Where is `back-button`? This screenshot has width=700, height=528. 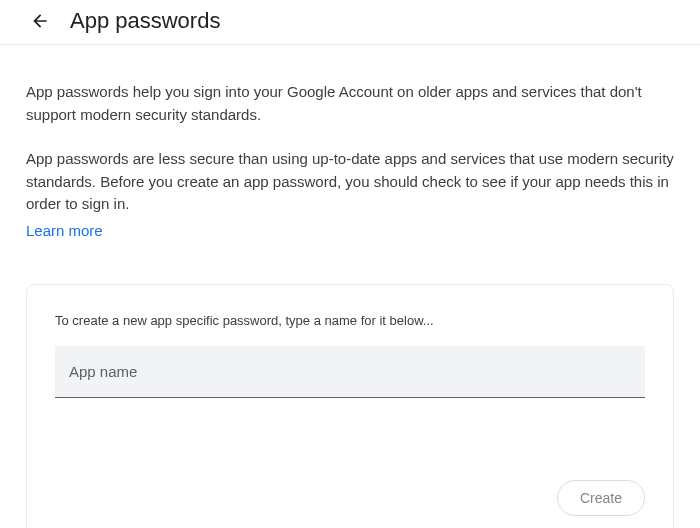 back-button is located at coordinates (40, 21).